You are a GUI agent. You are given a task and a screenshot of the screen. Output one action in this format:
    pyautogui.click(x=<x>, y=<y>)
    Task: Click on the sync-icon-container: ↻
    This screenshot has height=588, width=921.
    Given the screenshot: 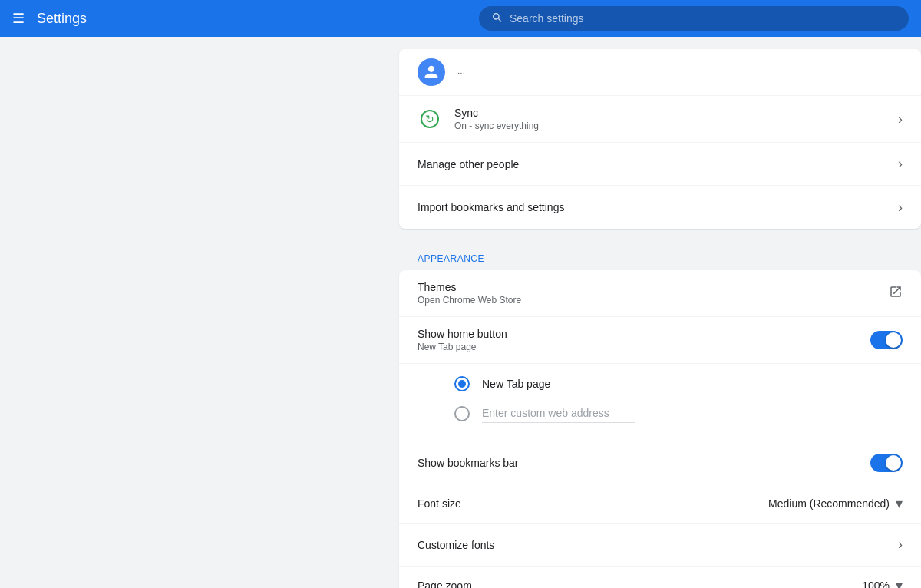 What is the action you would take?
    pyautogui.click(x=430, y=119)
    